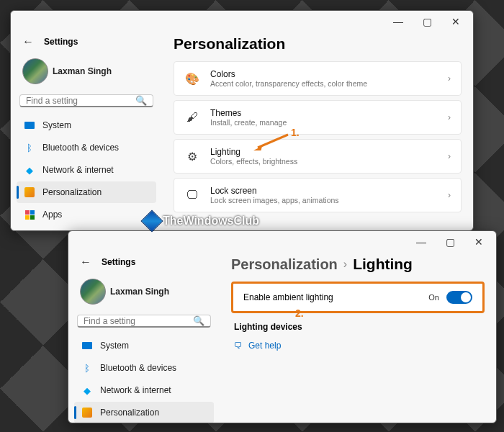 This screenshot has width=504, height=432. What do you see at coordinates (202, 221) in the screenshot?
I see `watermark: TheWindowsClub` at bounding box center [202, 221].